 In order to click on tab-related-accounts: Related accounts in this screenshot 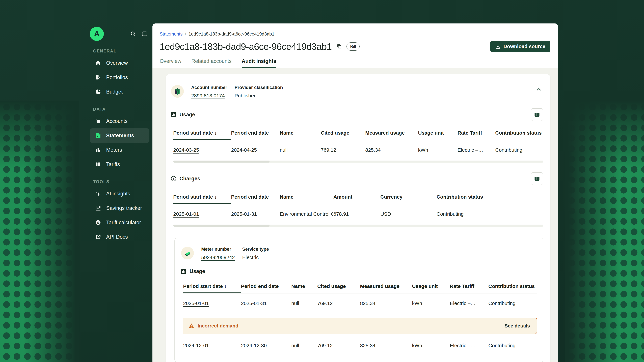, I will do `click(212, 63)`.